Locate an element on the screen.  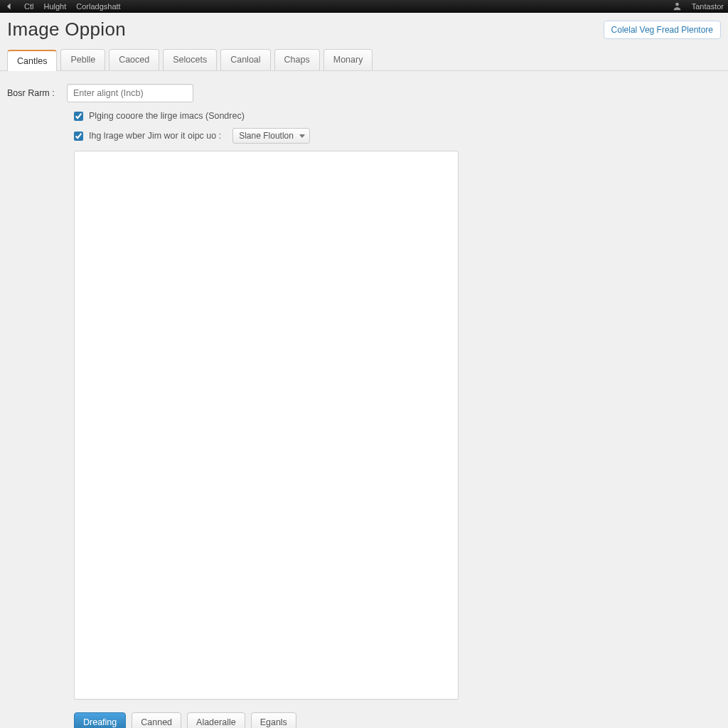
back-icon is located at coordinates (9, 6).